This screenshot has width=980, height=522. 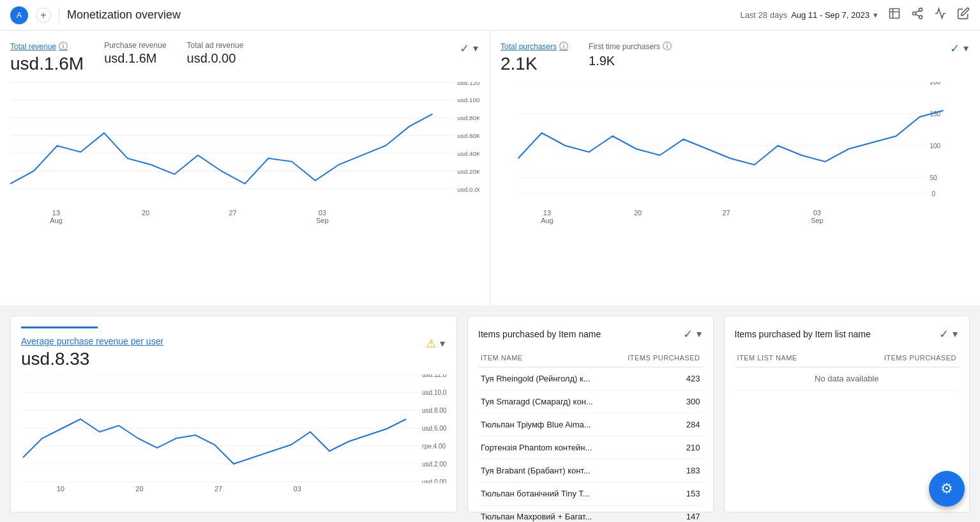 I want to click on svg-text: usd.10.00, so click(x=434, y=392).